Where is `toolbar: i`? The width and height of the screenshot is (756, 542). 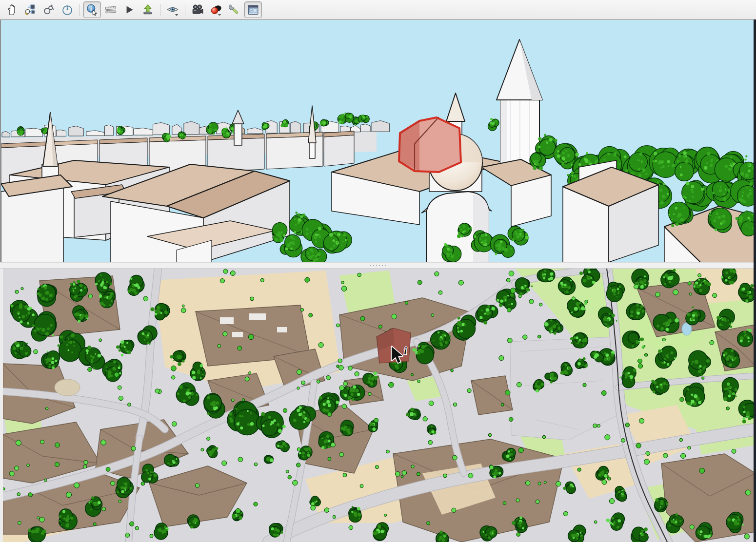
toolbar: i is located at coordinates (378, 10).